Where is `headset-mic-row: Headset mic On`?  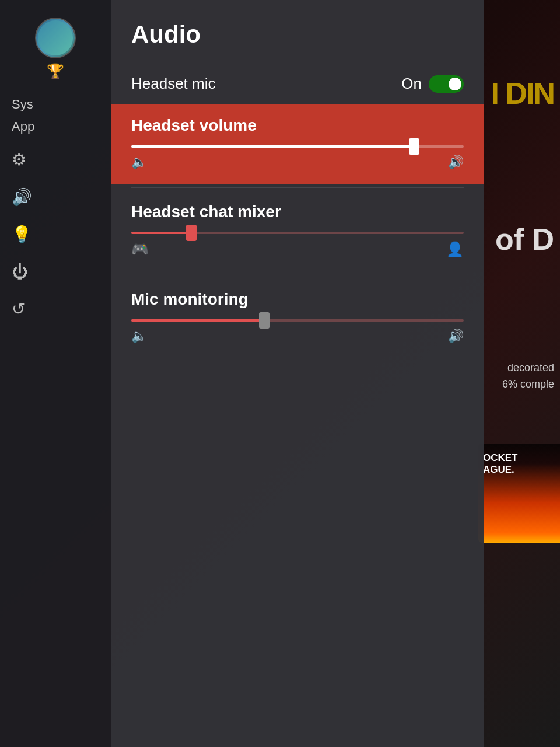
headset-mic-row: Headset mic On is located at coordinates (298, 84).